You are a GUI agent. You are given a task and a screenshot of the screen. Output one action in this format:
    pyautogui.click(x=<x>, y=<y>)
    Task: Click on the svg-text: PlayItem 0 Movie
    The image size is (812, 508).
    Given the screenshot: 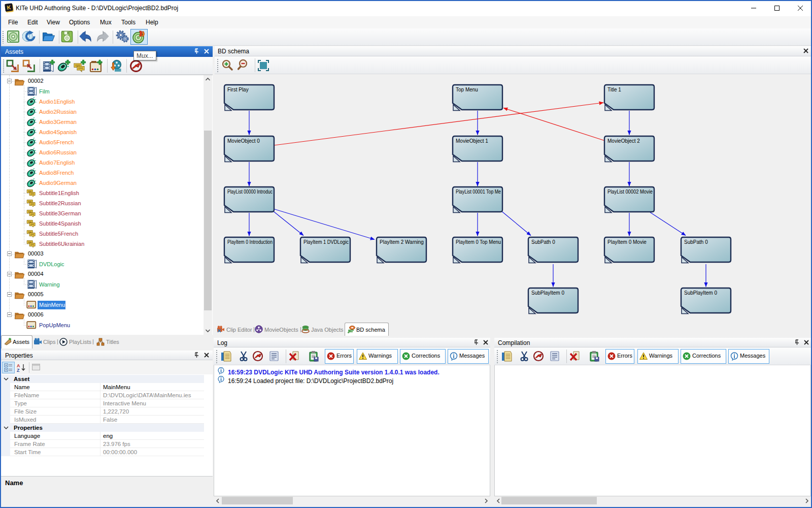 What is the action you would take?
    pyautogui.click(x=627, y=242)
    